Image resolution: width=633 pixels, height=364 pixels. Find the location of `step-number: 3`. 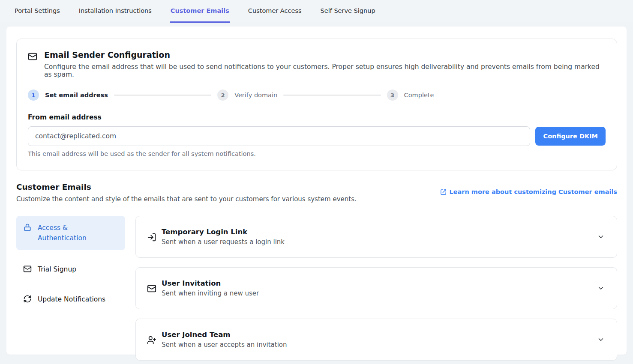

step-number: 3 is located at coordinates (393, 95).